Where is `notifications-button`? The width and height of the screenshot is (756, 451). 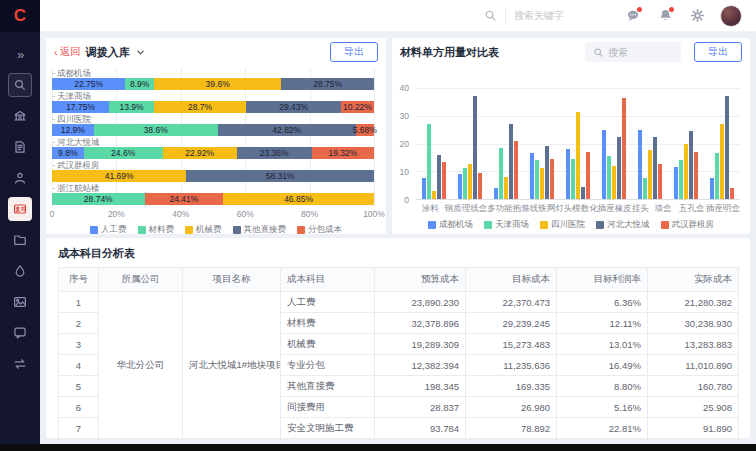
notifications-button is located at coordinates (665, 16).